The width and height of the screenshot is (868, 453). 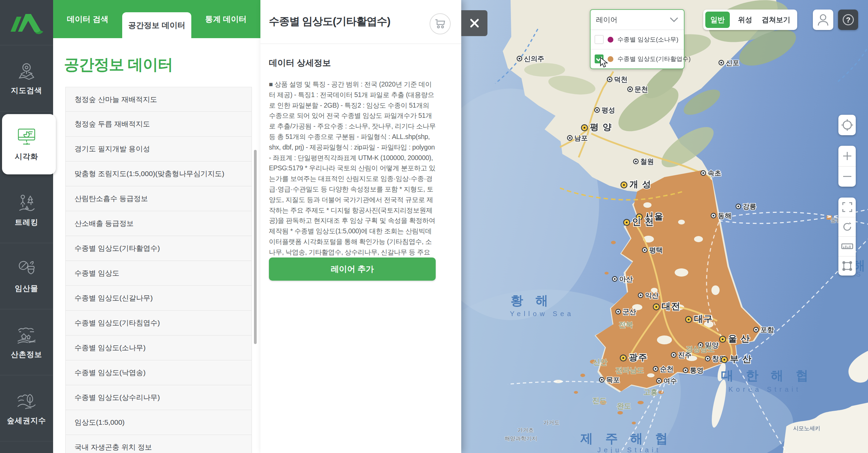 What do you see at coordinates (847, 247) in the screenshot?
I see `measure-button` at bounding box center [847, 247].